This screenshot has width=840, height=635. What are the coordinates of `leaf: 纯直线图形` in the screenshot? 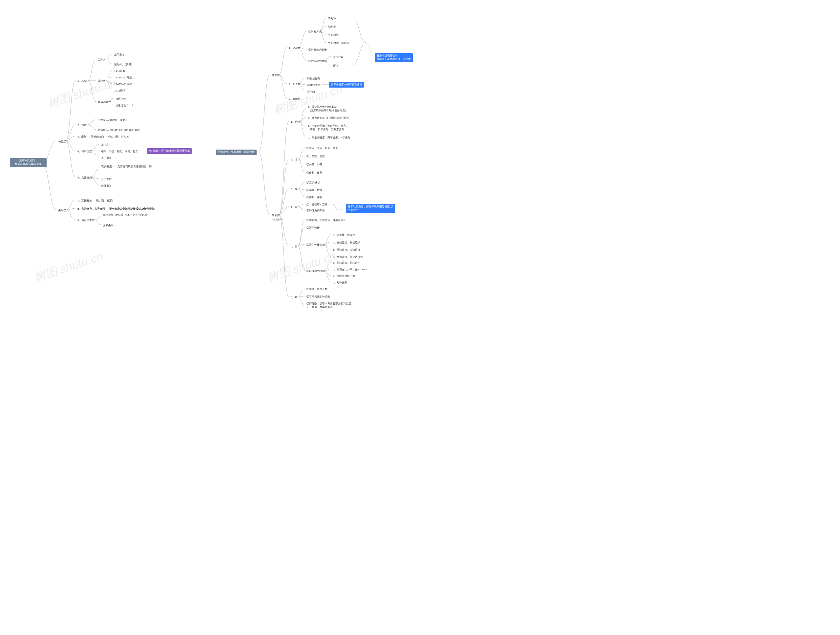 It's located at (314, 85).